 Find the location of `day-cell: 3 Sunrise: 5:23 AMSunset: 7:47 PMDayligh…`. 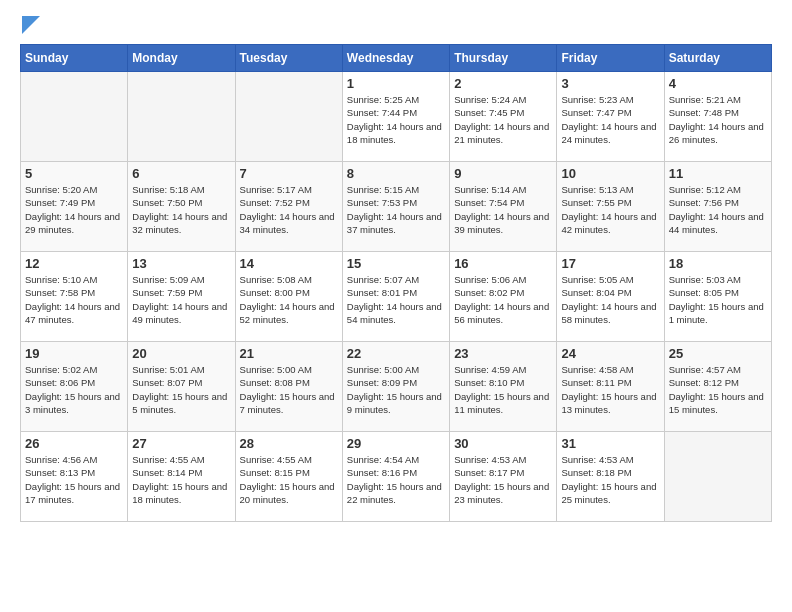

day-cell: 3 Sunrise: 5:23 AMSunset: 7:47 PMDayligh… is located at coordinates (610, 117).